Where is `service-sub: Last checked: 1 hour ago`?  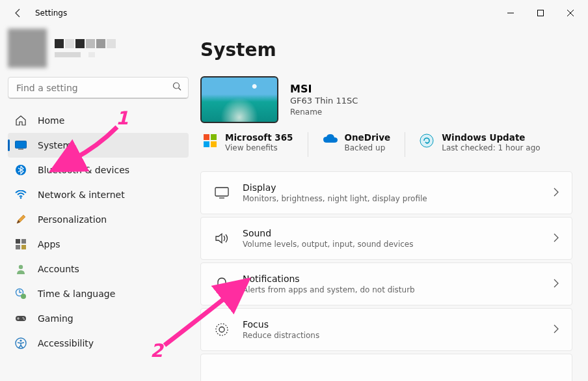
service-sub: Last checked: 1 hour ago is located at coordinates (490, 148).